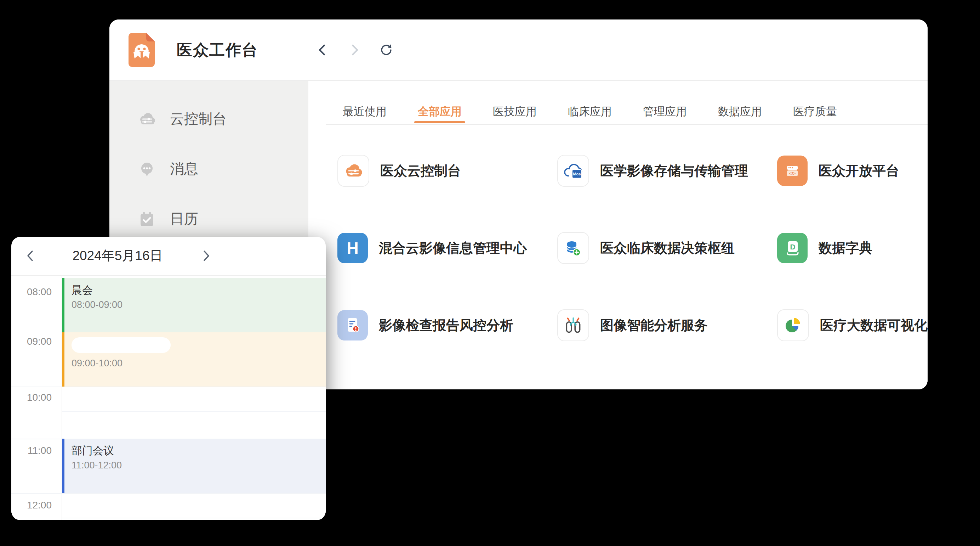 The height and width of the screenshot is (546, 980). What do you see at coordinates (323, 50) in the screenshot?
I see `back-icon` at bounding box center [323, 50].